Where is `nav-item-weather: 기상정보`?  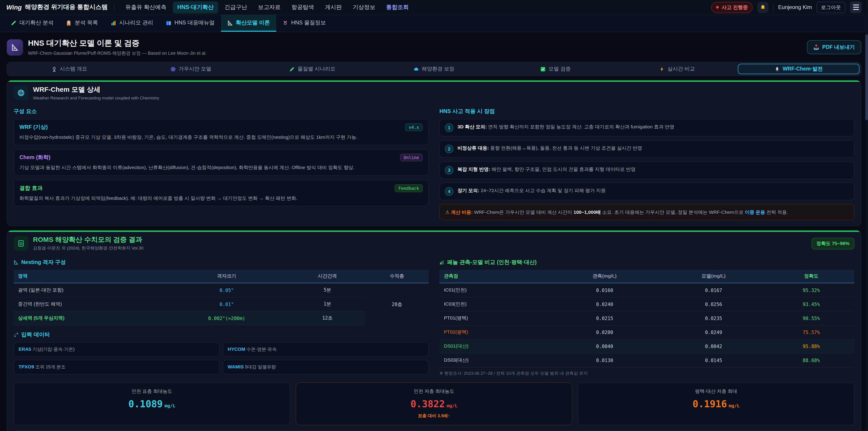 nav-item-weather: 기상정보 is located at coordinates (364, 7).